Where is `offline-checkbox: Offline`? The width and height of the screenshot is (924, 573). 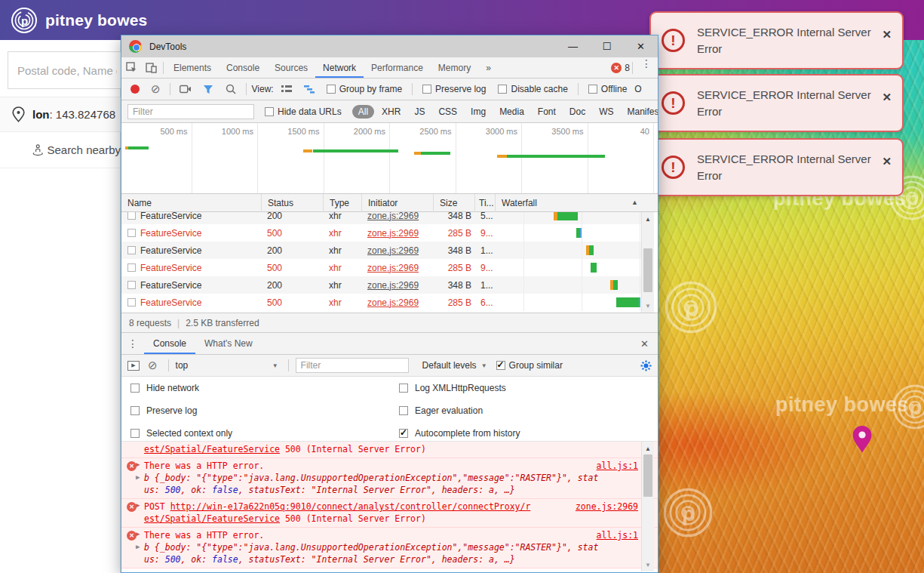 offline-checkbox: Offline is located at coordinates (608, 89).